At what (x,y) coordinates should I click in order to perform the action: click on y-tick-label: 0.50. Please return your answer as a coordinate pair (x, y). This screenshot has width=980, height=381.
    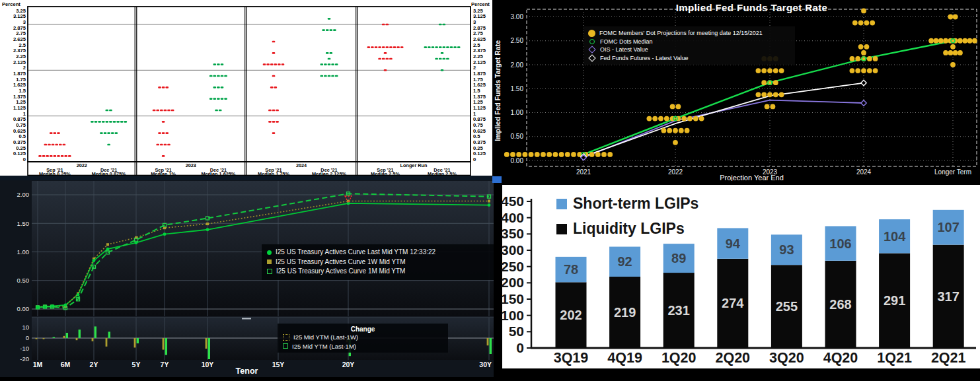
    Looking at the image, I should click on (24, 280).